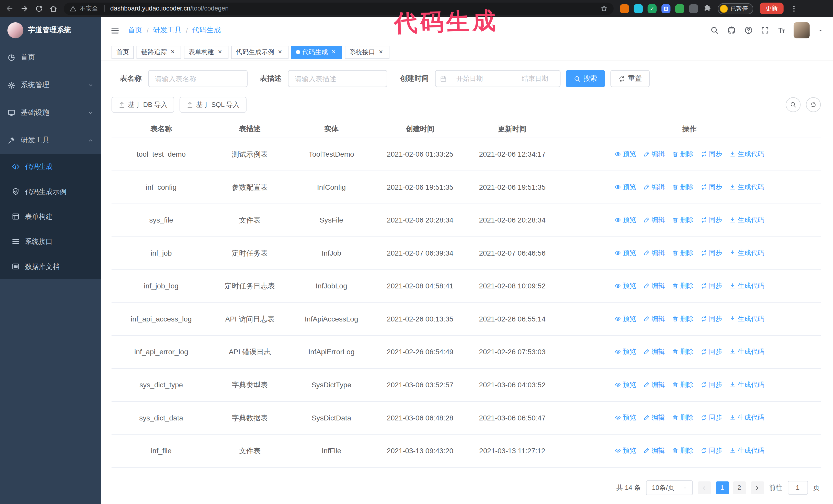 The width and height of the screenshot is (833, 504). Describe the element at coordinates (821, 30) in the screenshot. I see `avatar-caret-icon` at that location.